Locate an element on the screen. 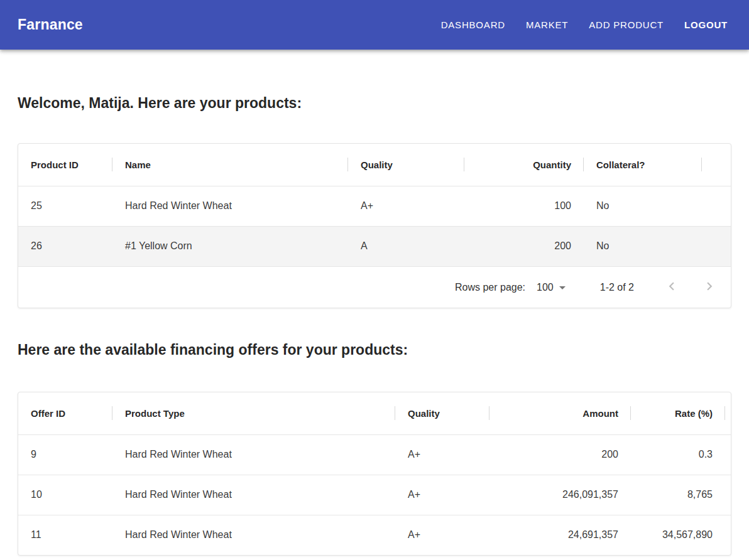 Image resolution: width=749 pixels, height=560 pixels. app-bar: Farnance DASHBOARD MARKET ADD PRODUCT LO… is located at coordinates (375, 25).